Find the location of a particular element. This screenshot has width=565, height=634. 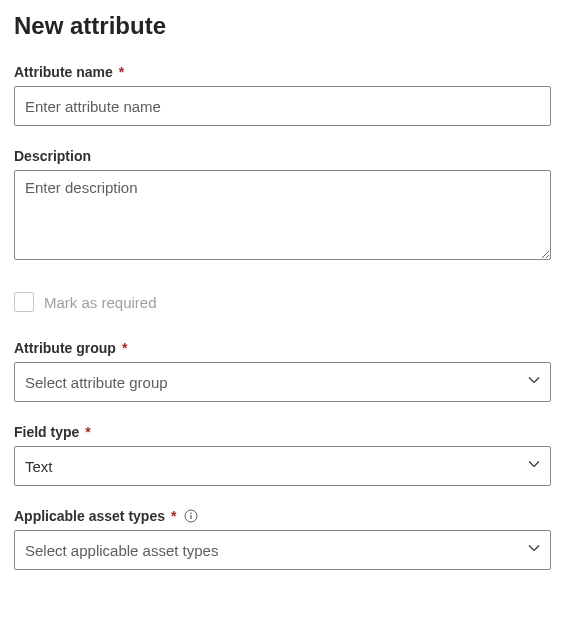

field-type-label-text: Field type is located at coordinates (46, 432).